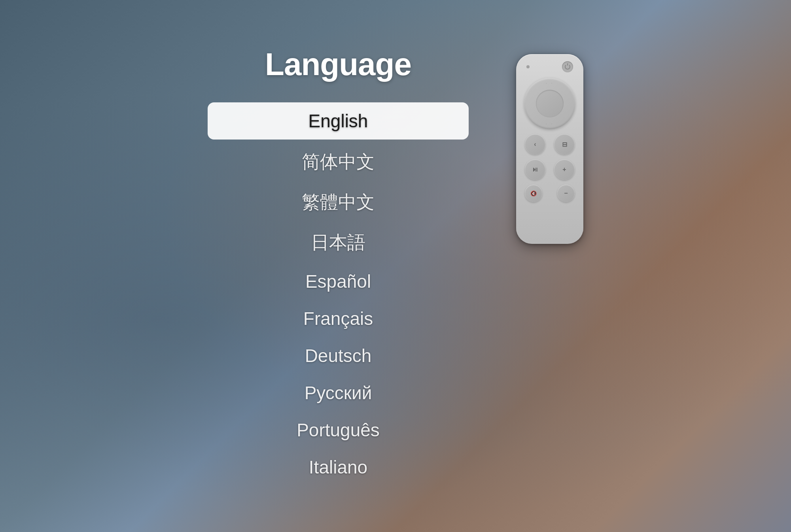 The image size is (791, 532). Describe the element at coordinates (528, 67) in the screenshot. I see `indicator-dot` at that location.